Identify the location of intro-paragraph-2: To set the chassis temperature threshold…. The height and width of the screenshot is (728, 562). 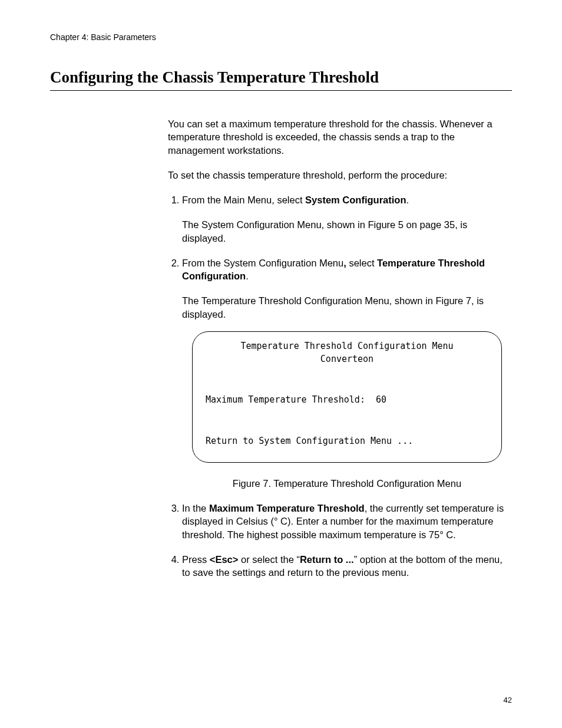
(340, 175).